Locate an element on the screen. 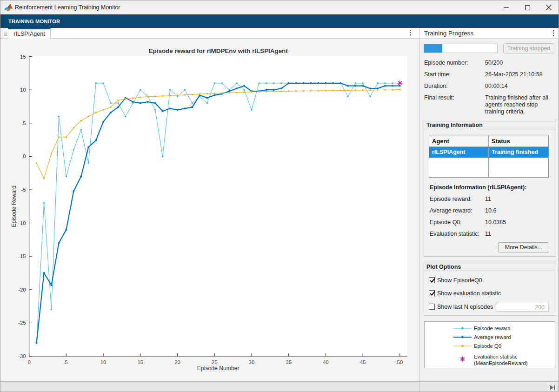  info-label: Episode number: is located at coordinates (446, 63).